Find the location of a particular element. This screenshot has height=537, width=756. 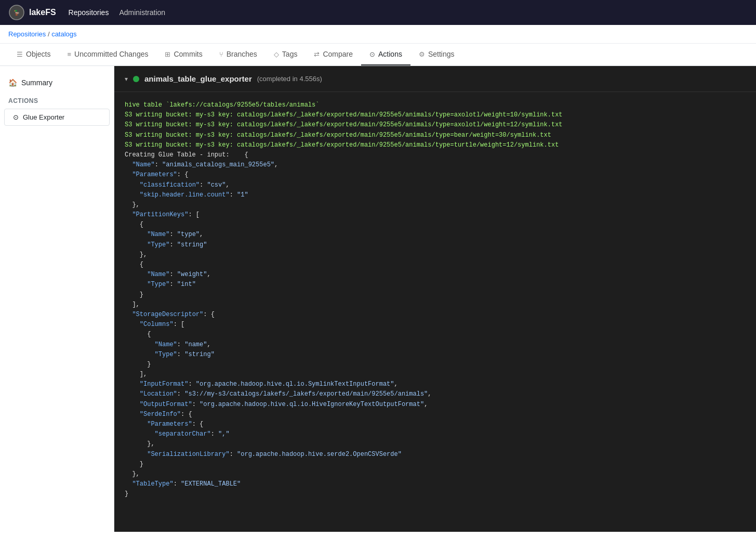

compare-icon: ⇄ is located at coordinates (317, 54).